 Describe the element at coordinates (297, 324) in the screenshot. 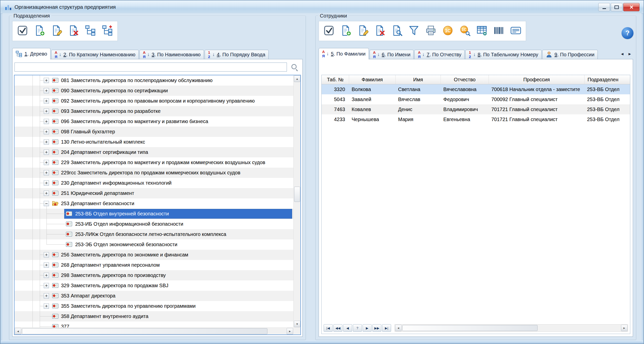

I see `scroll-down-icon: ▼` at that location.